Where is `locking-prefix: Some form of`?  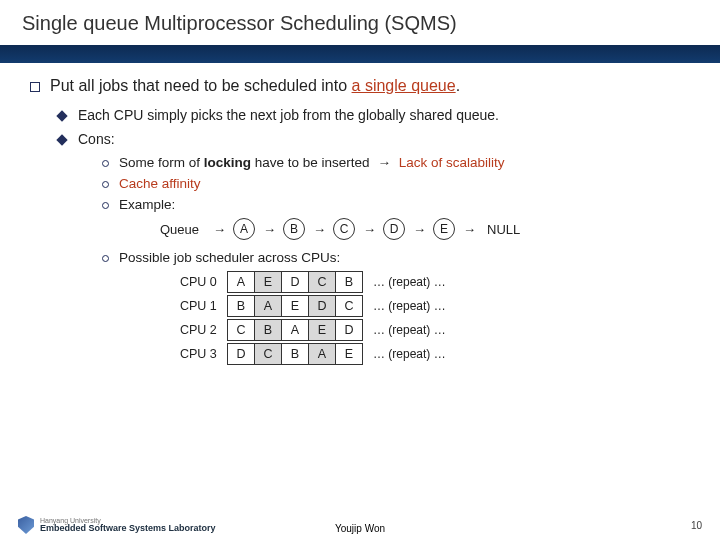 locking-prefix: Some form of is located at coordinates (162, 162).